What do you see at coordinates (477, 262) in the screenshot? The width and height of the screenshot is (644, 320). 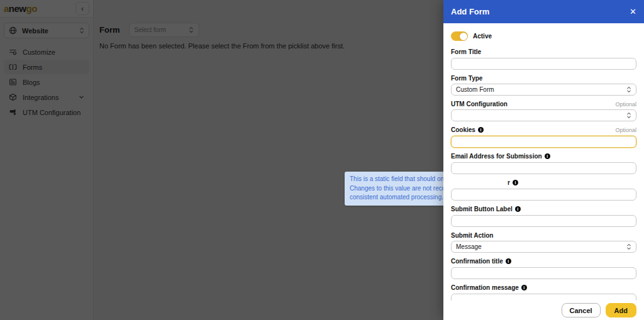 I see `confirmation-title-label: Confirmation title` at bounding box center [477, 262].